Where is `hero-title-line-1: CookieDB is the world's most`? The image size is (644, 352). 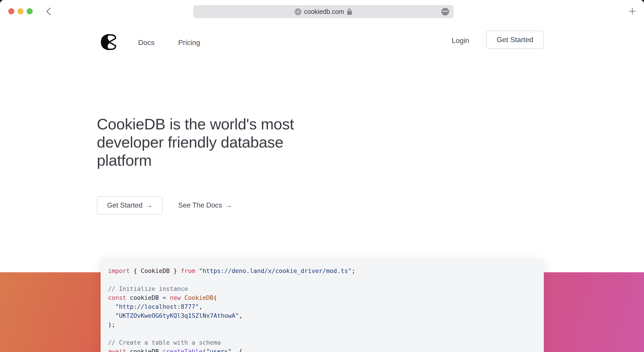 hero-title-line-1: CookieDB is the world's most is located at coordinates (195, 124).